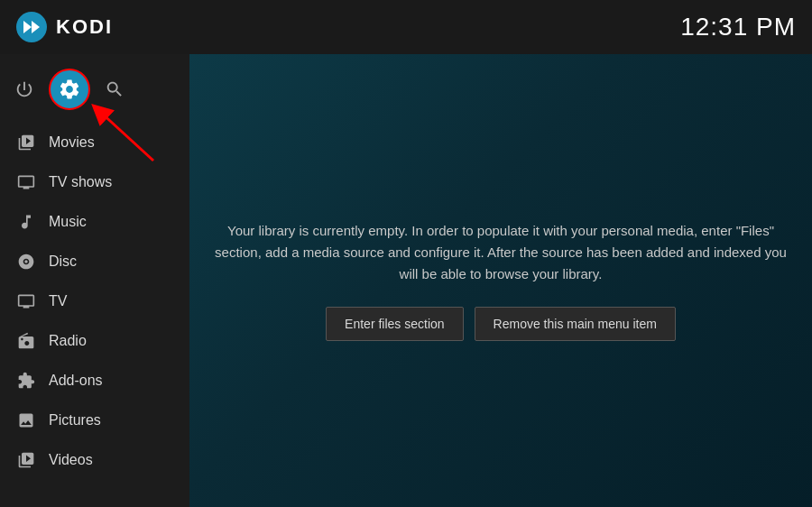 The height and width of the screenshot is (507, 812). What do you see at coordinates (76, 381) in the screenshot?
I see `addons-label: Add-ons` at bounding box center [76, 381].